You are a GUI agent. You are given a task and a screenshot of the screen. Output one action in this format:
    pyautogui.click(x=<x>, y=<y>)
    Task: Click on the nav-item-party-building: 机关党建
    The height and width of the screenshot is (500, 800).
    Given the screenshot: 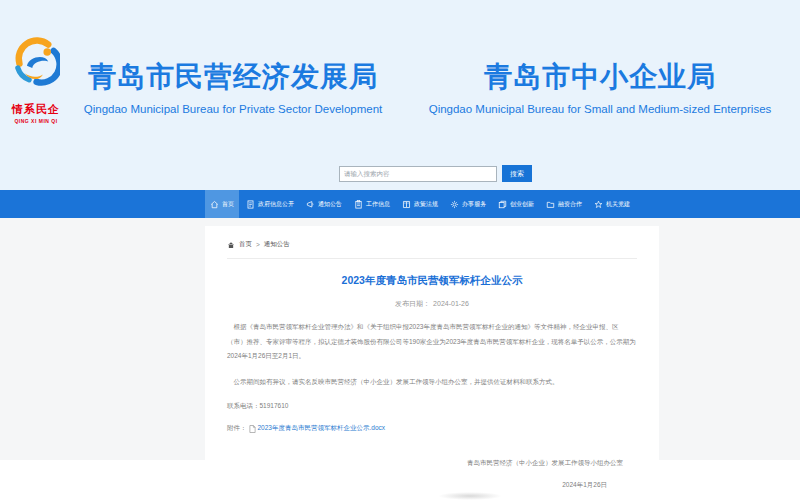 What is the action you would take?
    pyautogui.click(x=612, y=204)
    